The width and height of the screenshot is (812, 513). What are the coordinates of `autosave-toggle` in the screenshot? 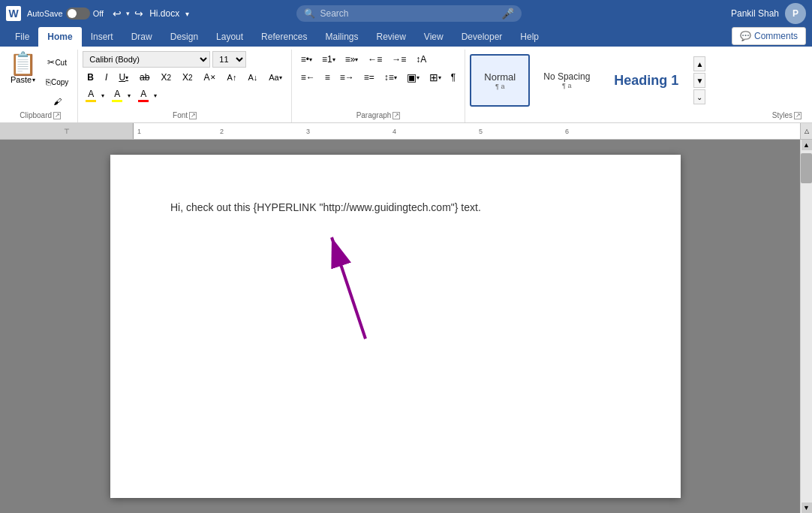 It's located at (78, 14).